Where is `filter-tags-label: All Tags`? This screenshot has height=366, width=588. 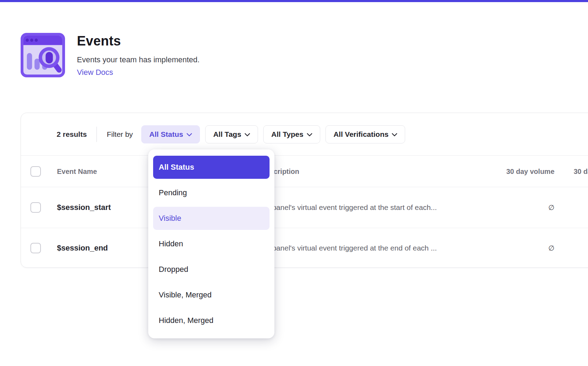 filter-tags-label: All Tags is located at coordinates (227, 134).